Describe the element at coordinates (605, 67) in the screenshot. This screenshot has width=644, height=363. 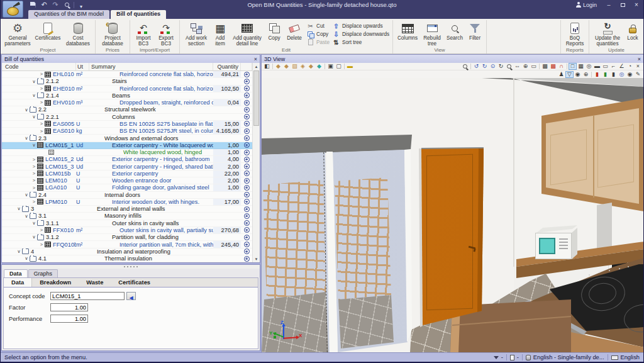
I see `measure-rect-icon: ▭` at that location.